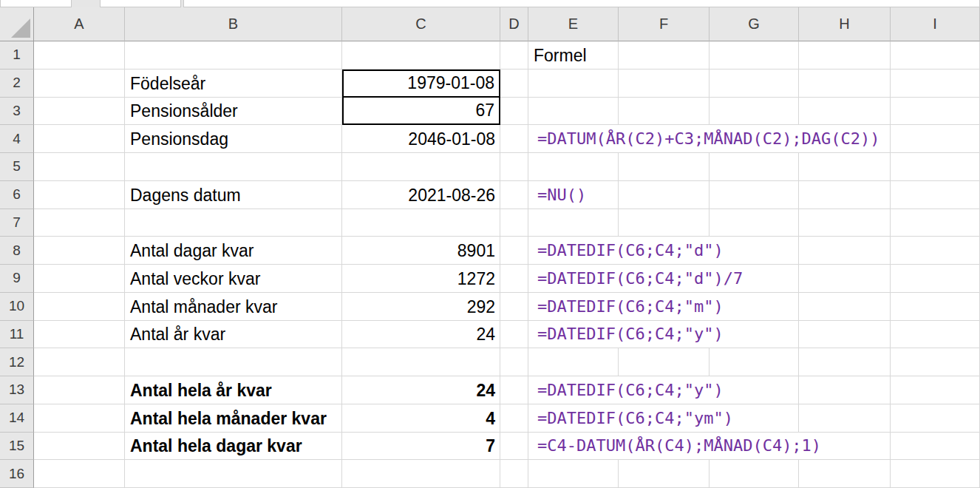 The height and width of the screenshot is (488, 980). I want to click on cell-A4, so click(80, 139).